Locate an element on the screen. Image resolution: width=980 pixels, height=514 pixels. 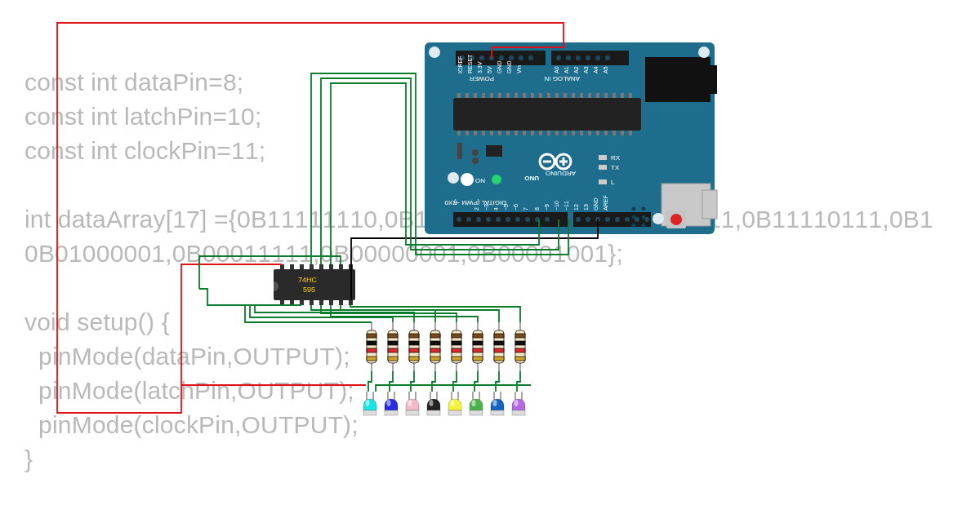
svg-text: GND is located at coordinates (510, 67).